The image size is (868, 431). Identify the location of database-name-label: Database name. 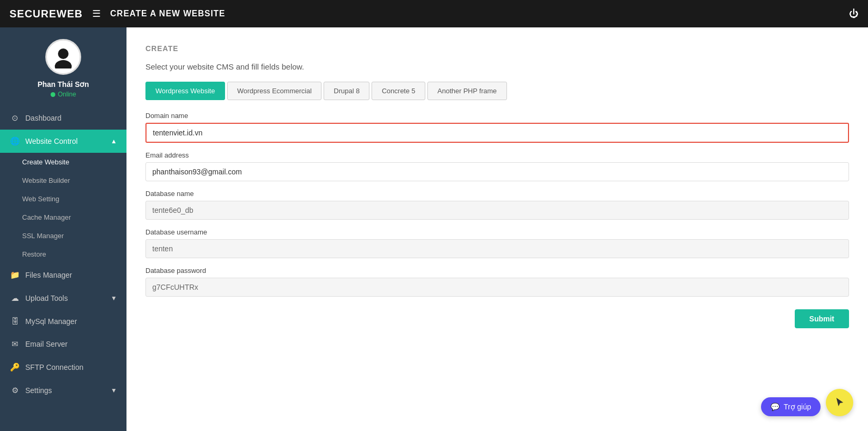
(498, 194).